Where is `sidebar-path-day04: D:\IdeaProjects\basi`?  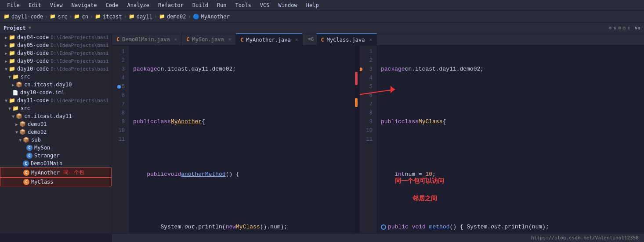
sidebar-path-day04: D:\IdeaProjects\basi is located at coordinates (80, 38).